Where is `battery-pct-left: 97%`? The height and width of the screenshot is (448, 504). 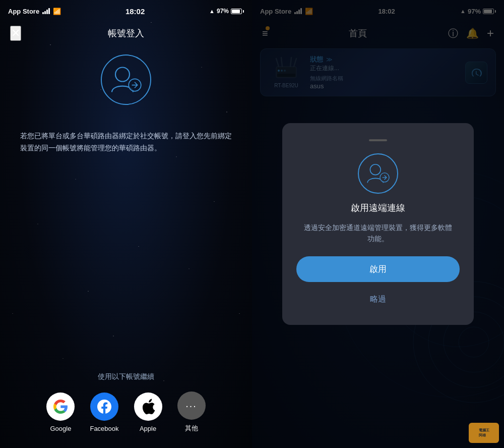 battery-pct-left: 97% is located at coordinates (223, 11).